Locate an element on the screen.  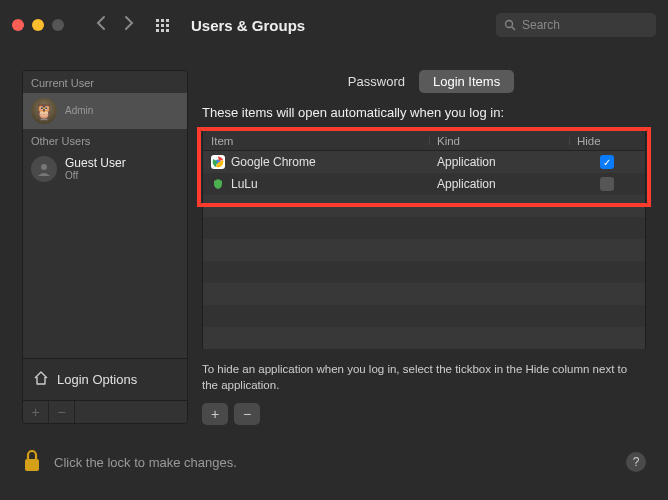
back-button is located at coordinates (101, 26).